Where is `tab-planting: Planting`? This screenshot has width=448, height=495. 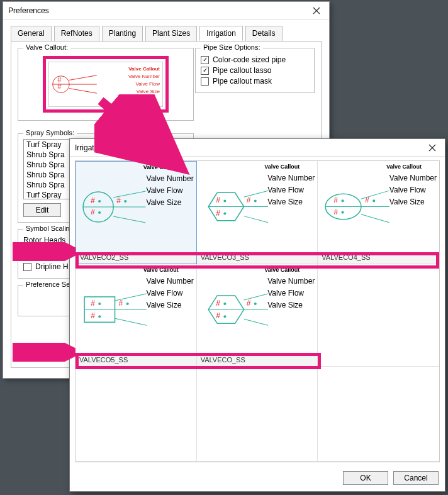
tab-planting: Planting is located at coordinates (122, 33).